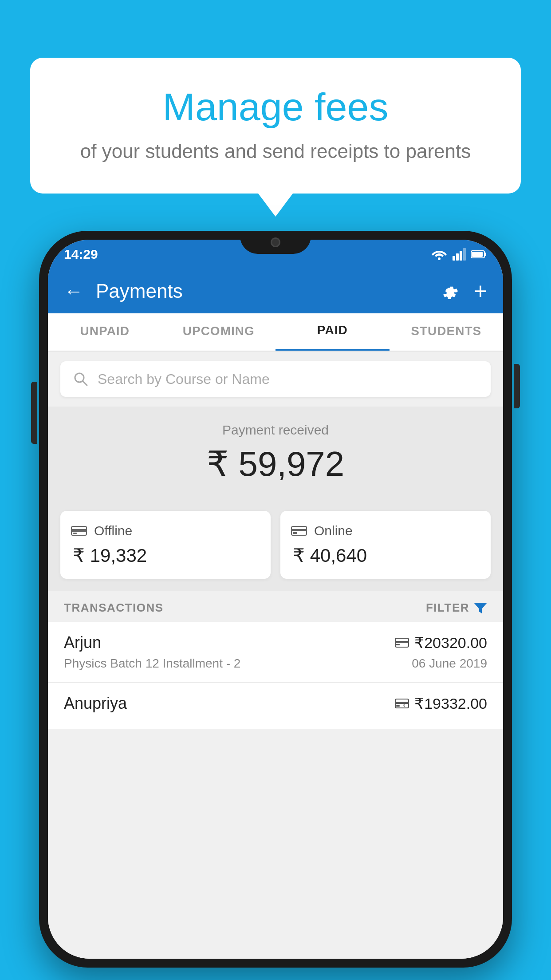 This screenshot has height=980, width=551. I want to click on offline-payment-icon, so click(79, 531).